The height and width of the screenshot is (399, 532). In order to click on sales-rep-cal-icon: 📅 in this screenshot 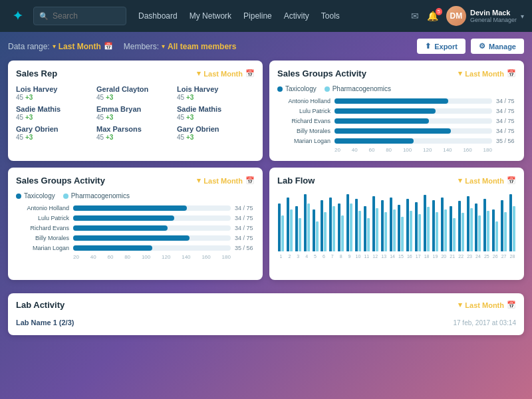, I will do `click(250, 73)`.